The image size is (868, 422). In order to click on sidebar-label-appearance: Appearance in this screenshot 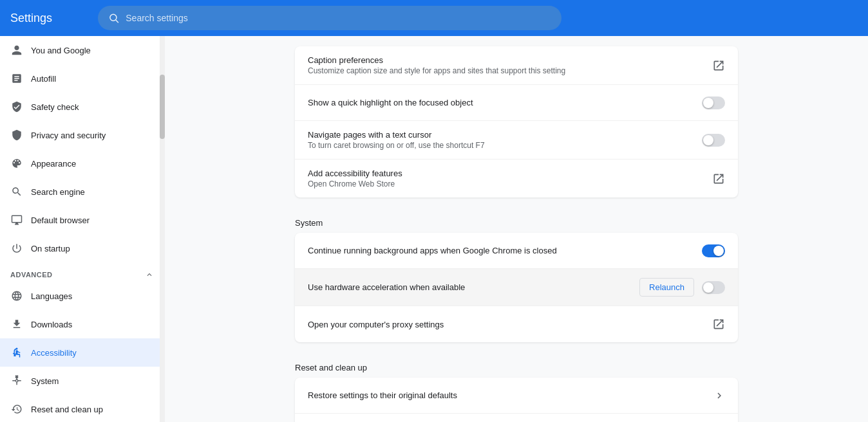, I will do `click(53, 163)`.